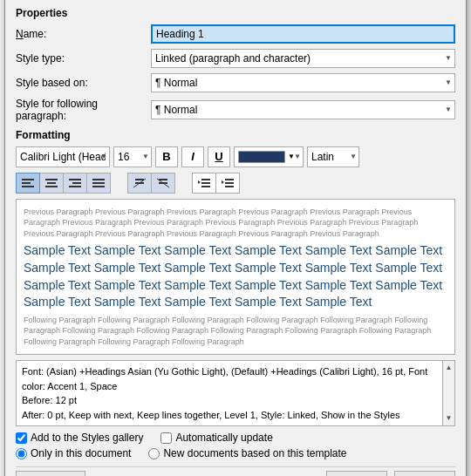 This screenshot has height=476, width=471. What do you see at coordinates (49, 400) in the screenshot?
I see `description-text2: Before: 12 pt` at bounding box center [49, 400].